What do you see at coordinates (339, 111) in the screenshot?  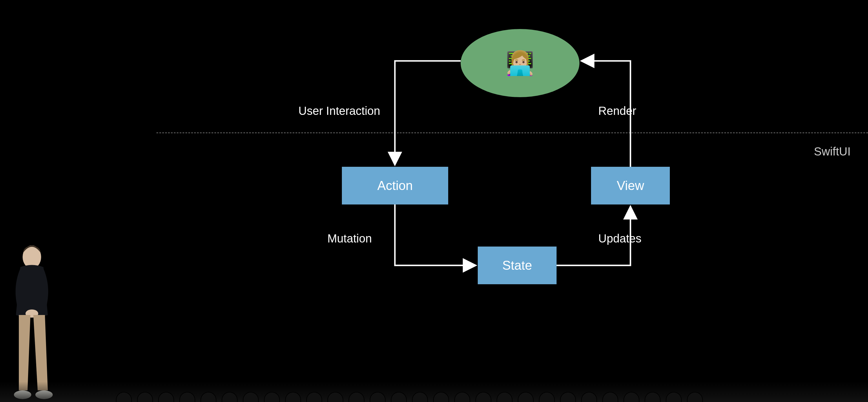 I see `edge-label-user-interaction: User Interaction` at bounding box center [339, 111].